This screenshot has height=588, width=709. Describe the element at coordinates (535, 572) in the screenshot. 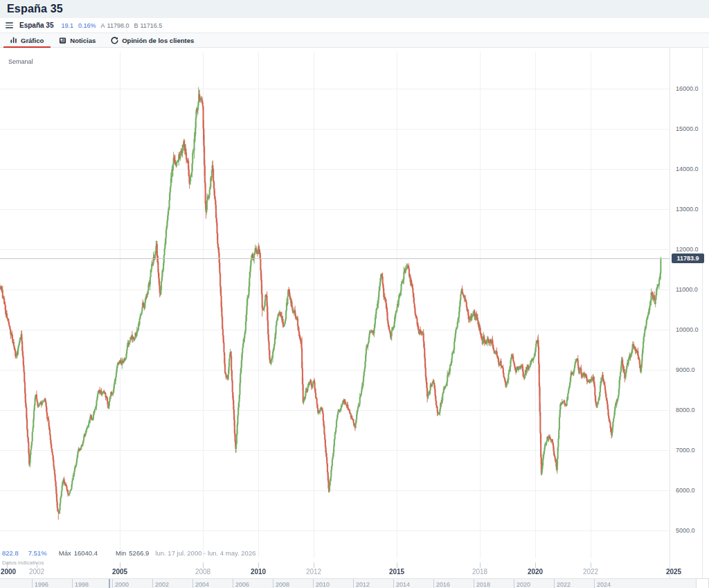

I see `x-axis-label: 2020` at that location.